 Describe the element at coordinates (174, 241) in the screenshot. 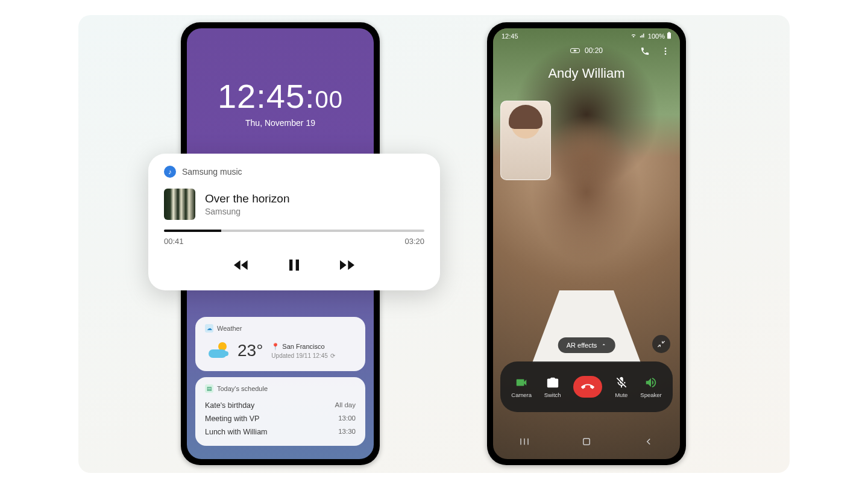

I see `time-elapsed: 00:41` at that location.